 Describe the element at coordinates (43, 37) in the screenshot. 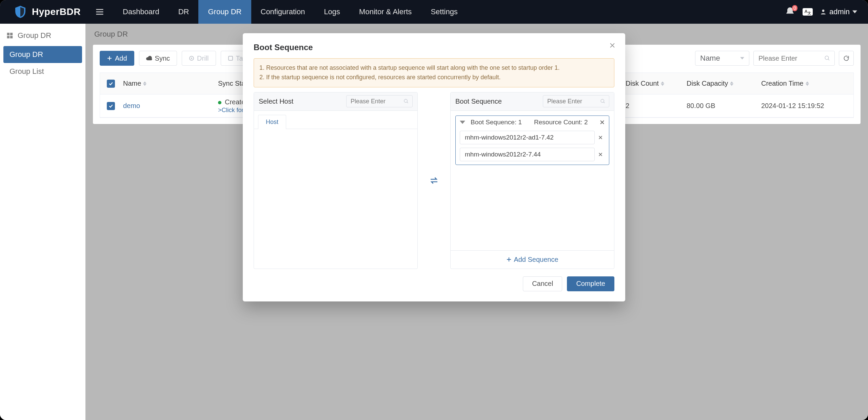

I see `sidebar-title: Group DR` at that location.